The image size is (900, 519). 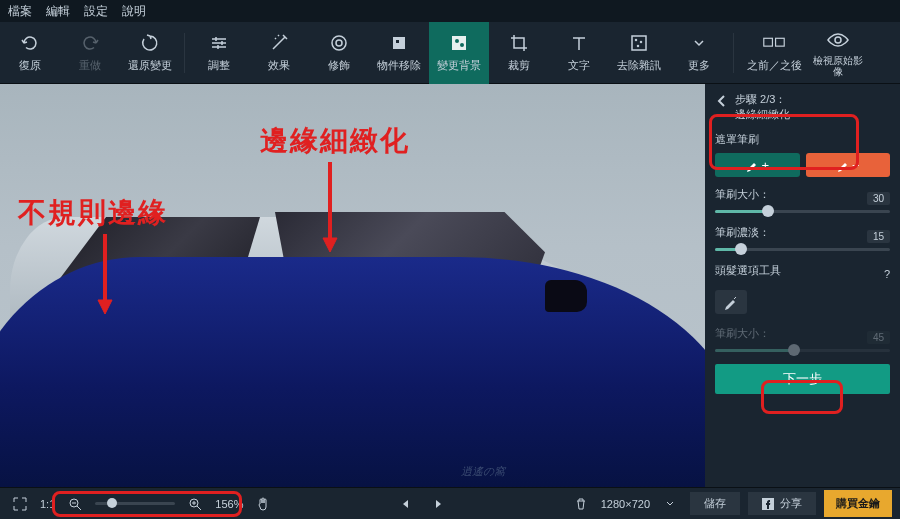 What do you see at coordinates (802, 238) in the screenshot?
I see `brush-opacity-slider: 筆刷濃淡： 15` at bounding box center [802, 238].